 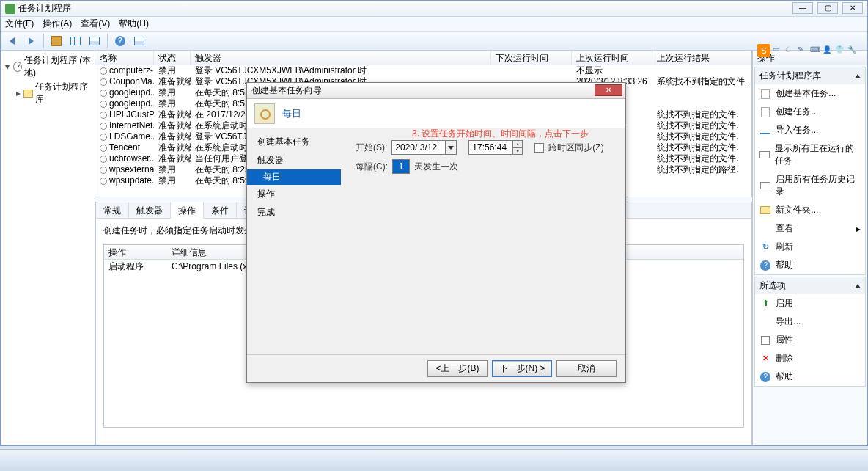 I want to click on wizard-titlebar: 创建基本任务向导 ✕, so click(x=436, y=91).